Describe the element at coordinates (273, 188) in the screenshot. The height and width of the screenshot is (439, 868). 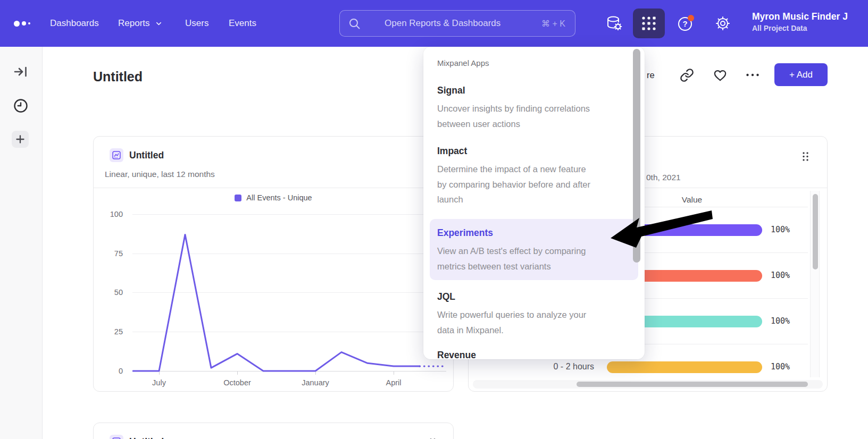
I see `card-divider` at that location.